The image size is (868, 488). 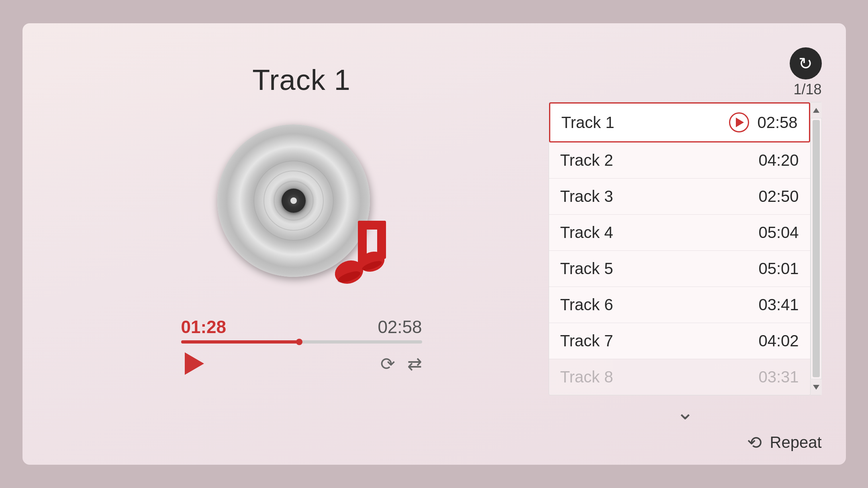 I want to click on track-item: Track 803:31, so click(x=680, y=377).